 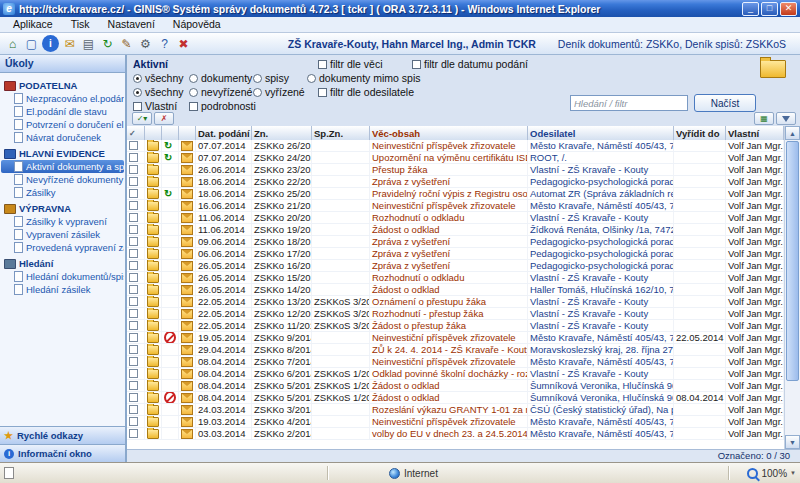 What do you see at coordinates (62, 166) in the screenshot?
I see `sidebar-item: Aktivní dokumenty a spisy` at bounding box center [62, 166].